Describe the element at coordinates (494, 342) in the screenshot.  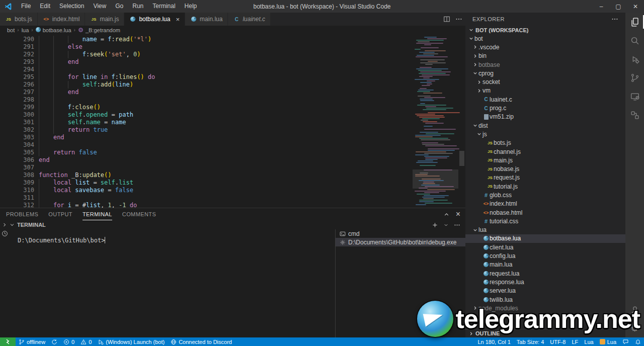
I see `status-cursor-position: Ln 180, Col 1` at that location.